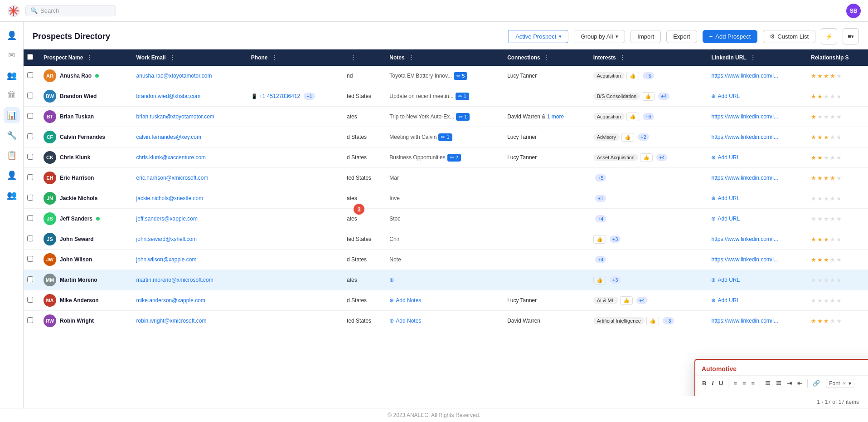  I want to click on location-cell: nd, so click(364, 76).